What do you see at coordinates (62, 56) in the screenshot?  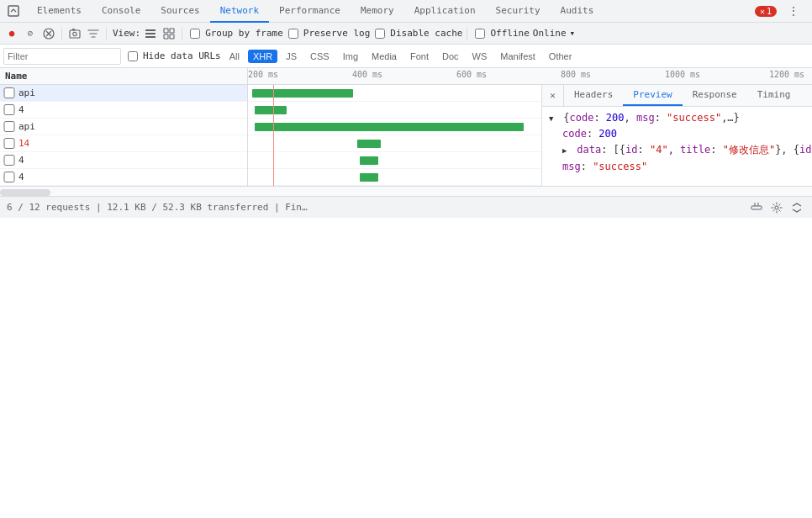 I see `filter-input` at bounding box center [62, 56].